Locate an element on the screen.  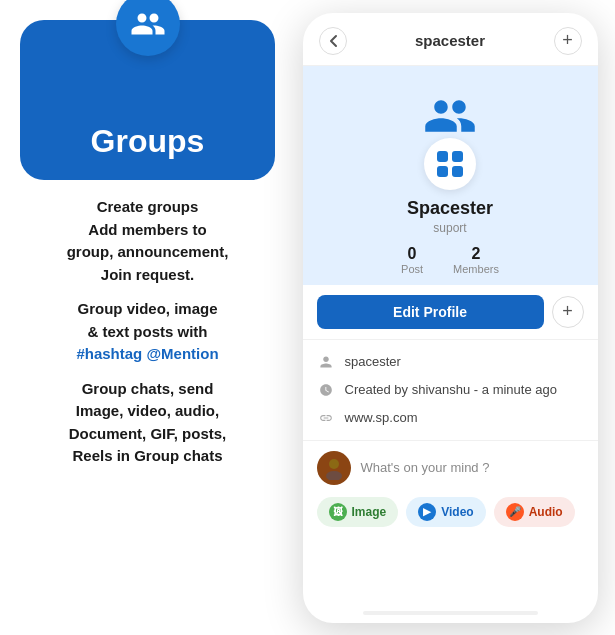
info-row-created: Created by shivanshu - a minute ago is located at coordinates (450, 390).